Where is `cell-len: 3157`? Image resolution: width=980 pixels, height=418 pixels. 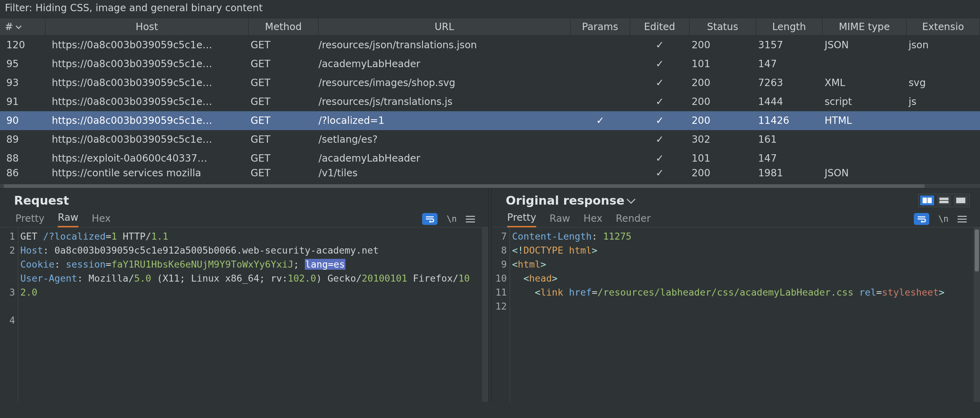 cell-len: 3157 is located at coordinates (789, 45).